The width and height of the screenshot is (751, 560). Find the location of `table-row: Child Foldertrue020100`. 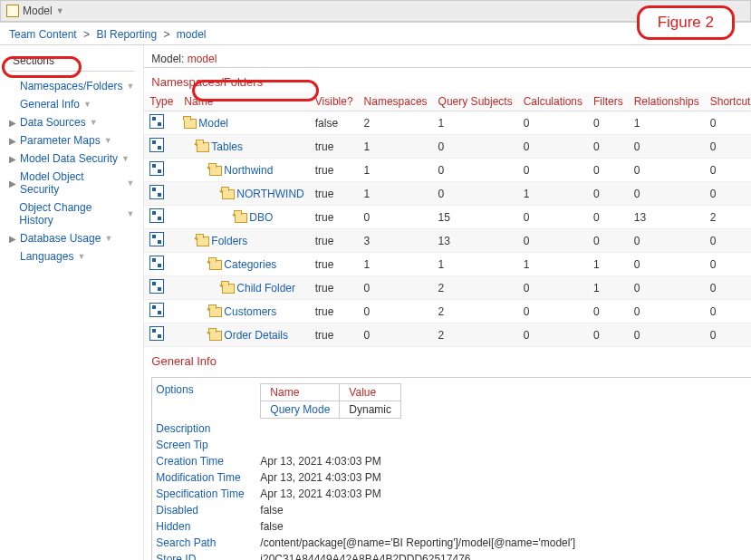

table-row: Child Foldertrue020100 is located at coordinates (448, 288).